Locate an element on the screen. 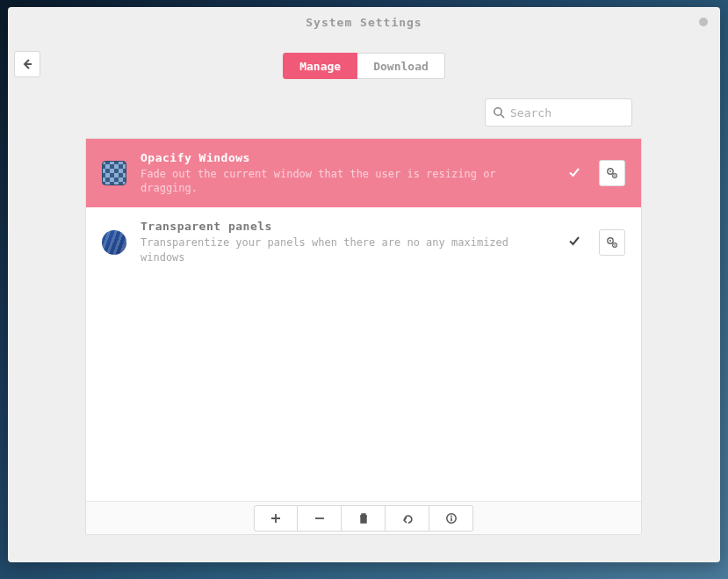 Image resolution: width=728 pixels, height=579 pixels. undo-button is located at coordinates (407, 518).